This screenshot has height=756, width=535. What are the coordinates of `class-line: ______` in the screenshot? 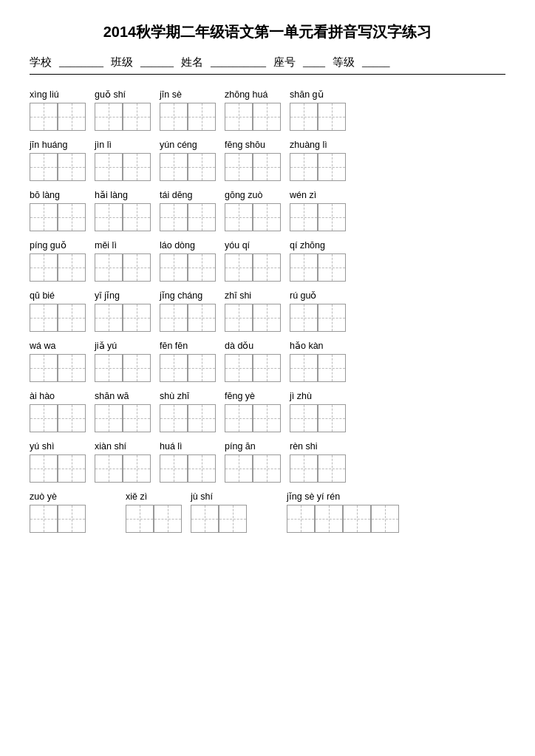 It's located at (157, 62).